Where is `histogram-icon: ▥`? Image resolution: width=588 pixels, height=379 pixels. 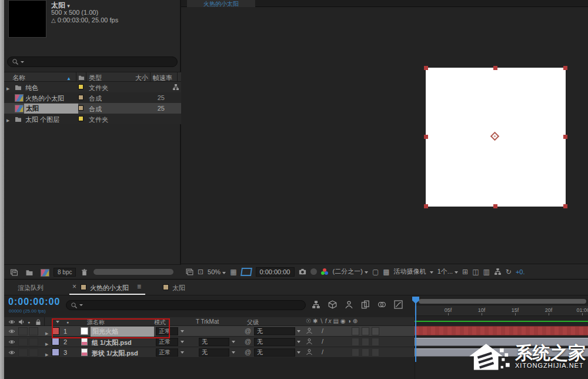 histogram-icon: ▥ is located at coordinates (486, 272).